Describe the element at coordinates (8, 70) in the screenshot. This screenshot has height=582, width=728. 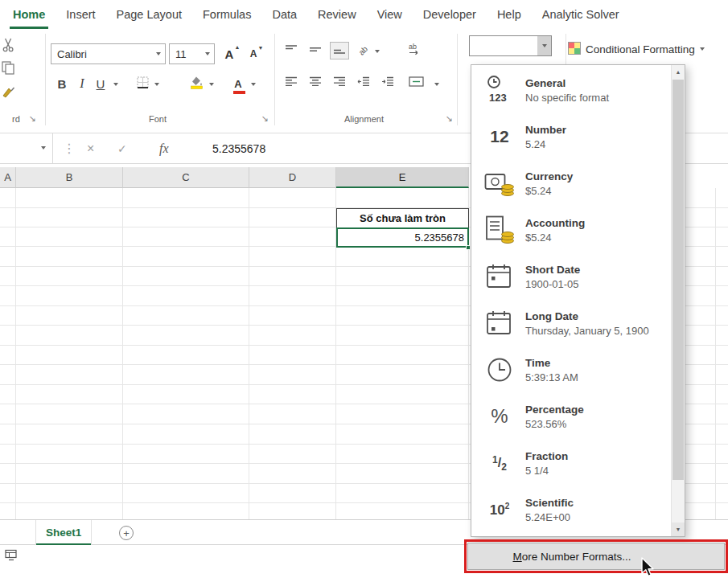
I see `copy-icon` at that location.